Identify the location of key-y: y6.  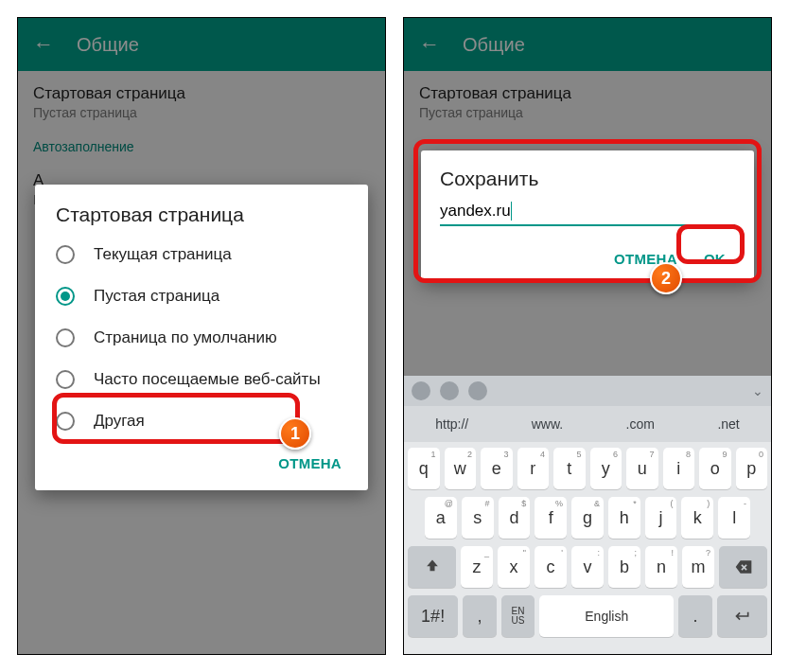
(606, 469).